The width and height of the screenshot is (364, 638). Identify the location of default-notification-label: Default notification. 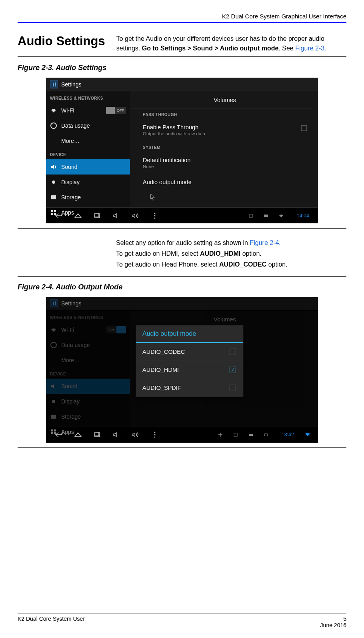
(225, 160).